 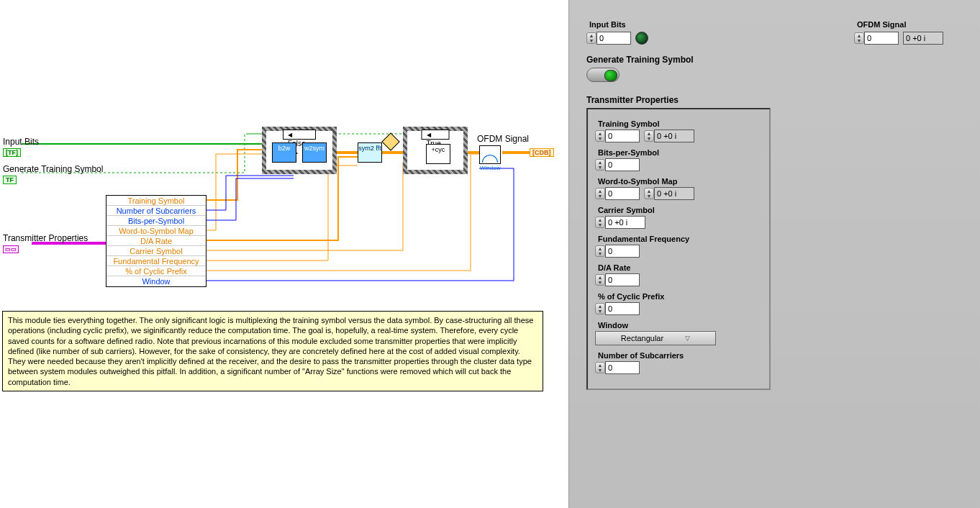 What do you see at coordinates (435, 150) in the screenshot?
I see `case-structure-true: ◀ True ▼▶ +cyc` at bounding box center [435, 150].